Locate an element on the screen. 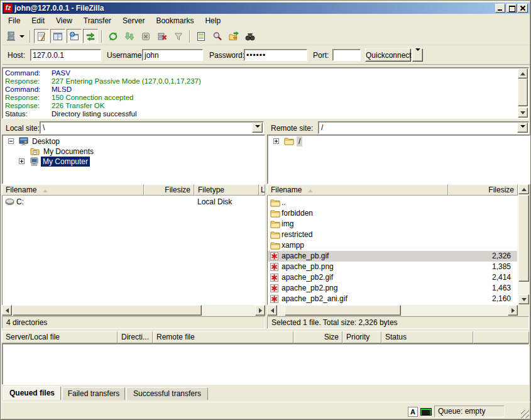 Image resolution: width=531 pixels, height=420 pixels. menu-file: File is located at coordinates (14, 21).